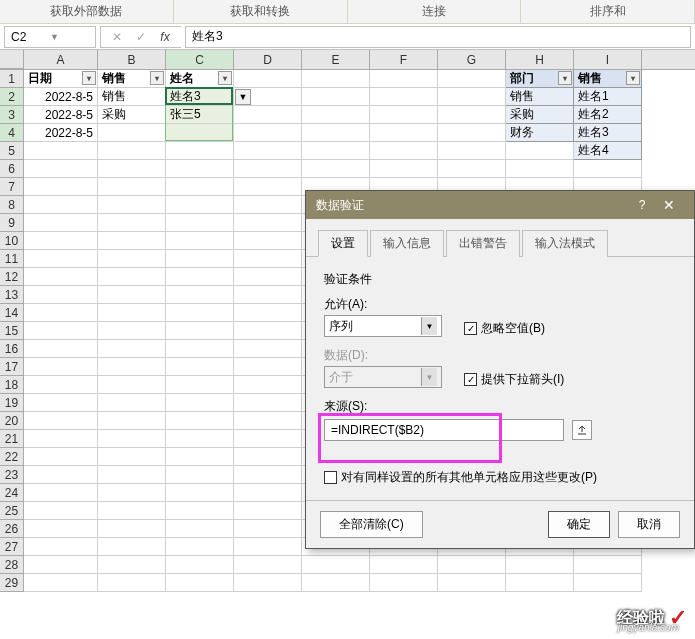 Image resolution: width=695 pixels, height=639 pixels. What do you see at coordinates (12, 313) in the screenshot?
I see `row-header: 14` at bounding box center [12, 313].